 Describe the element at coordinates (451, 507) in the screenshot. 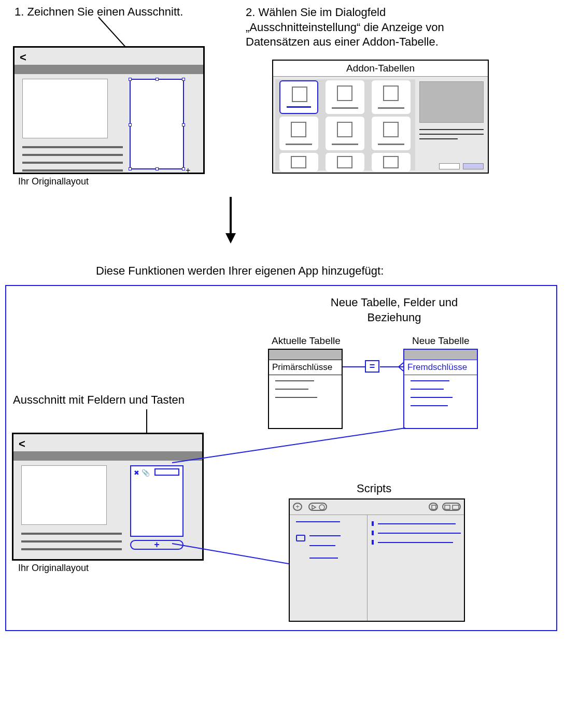

I see `layout-toggle-icon` at that location.